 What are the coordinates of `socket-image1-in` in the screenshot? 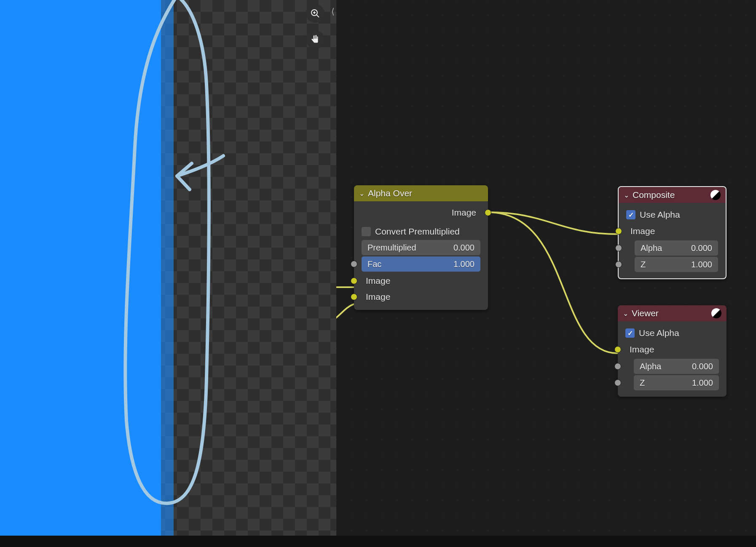 It's located at (354, 281).